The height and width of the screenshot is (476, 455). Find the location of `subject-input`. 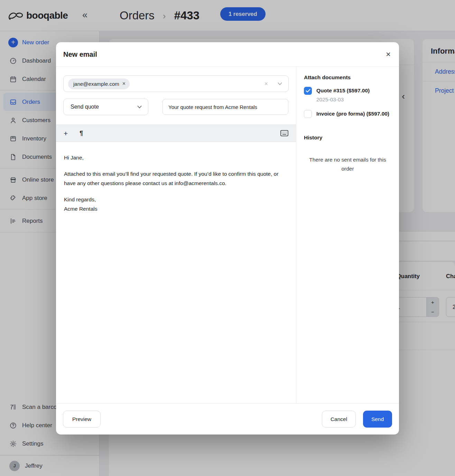

subject-input is located at coordinates (225, 107).